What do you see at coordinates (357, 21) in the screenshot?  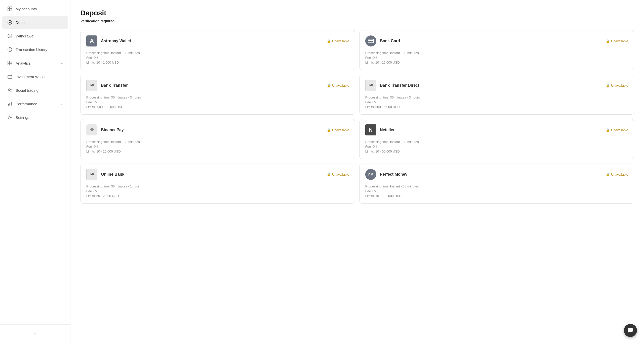 I see `verification-notice: Verification required` at bounding box center [357, 21].